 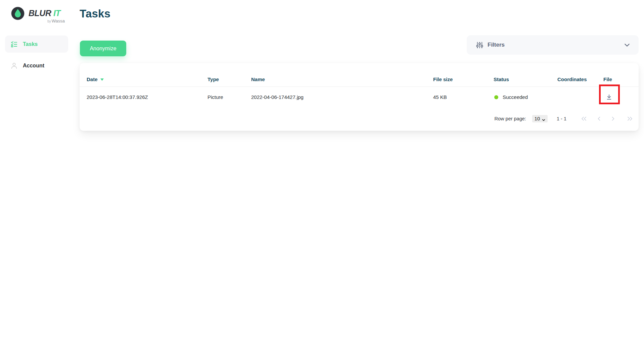 I want to click on previous-page-button, so click(x=599, y=119).